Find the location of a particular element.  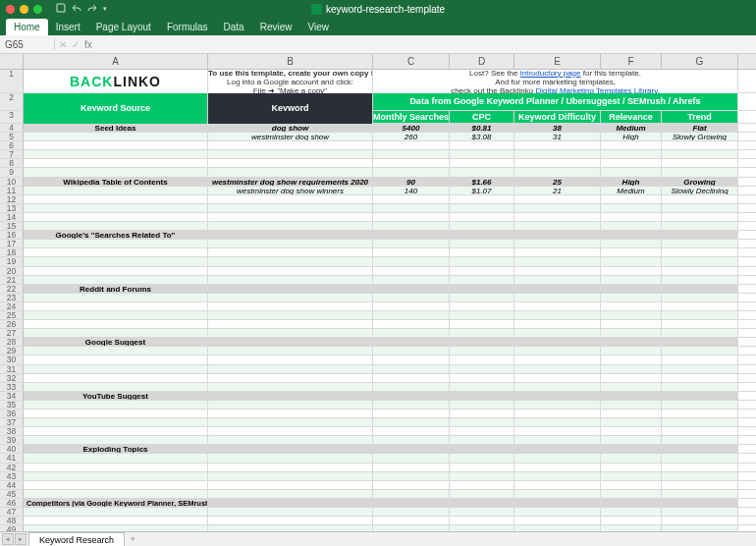

row-header: 14 is located at coordinates (12, 217).